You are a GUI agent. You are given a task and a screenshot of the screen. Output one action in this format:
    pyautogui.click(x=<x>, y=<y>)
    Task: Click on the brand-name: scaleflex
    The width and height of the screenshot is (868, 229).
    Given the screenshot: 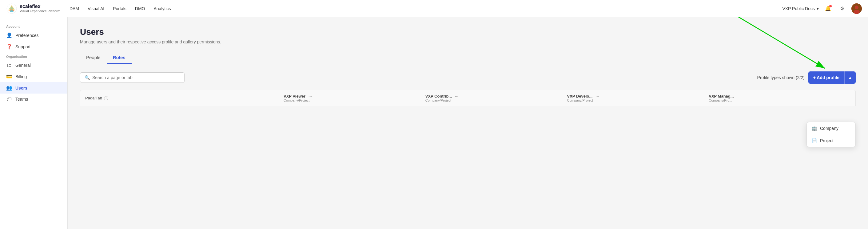 What is the action you would take?
    pyautogui.click(x=40, y=6)
    